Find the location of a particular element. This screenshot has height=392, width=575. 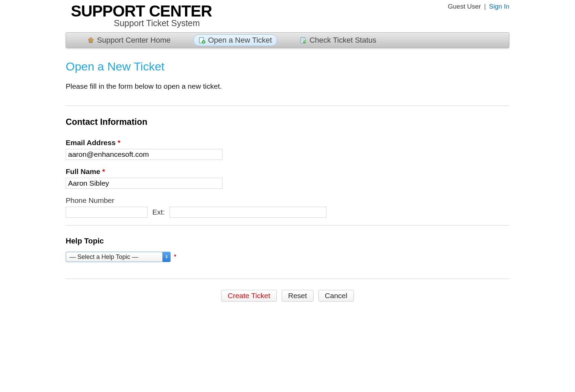

reset-button: Reset is located at coordinates (298, 296).